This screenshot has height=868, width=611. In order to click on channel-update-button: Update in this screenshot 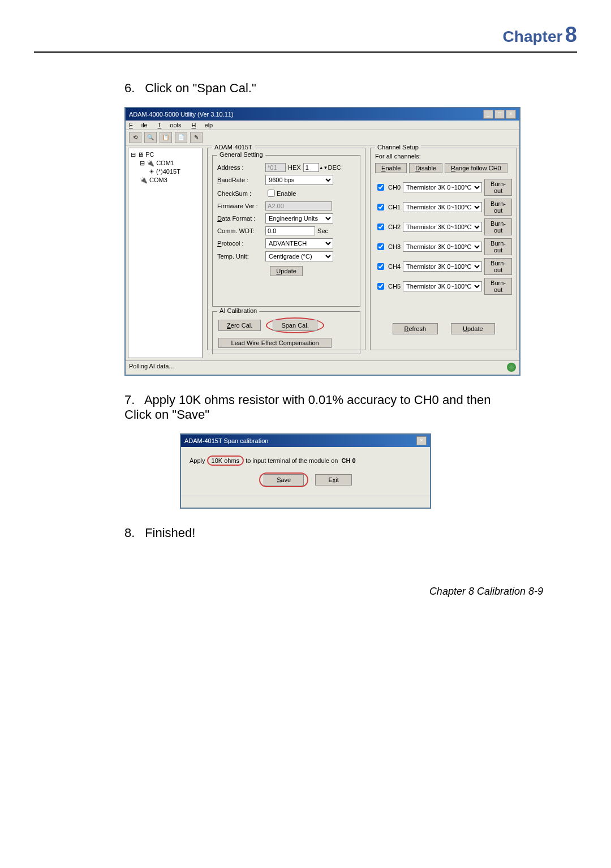, I will do `click(473, 329)`.